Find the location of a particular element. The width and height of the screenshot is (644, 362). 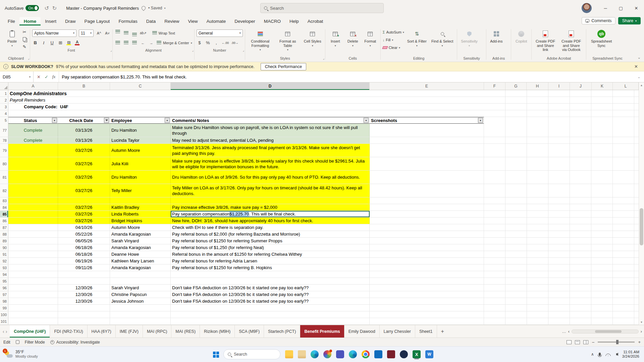

fill-color-button: ▨ is located at coordinates (69, 43).